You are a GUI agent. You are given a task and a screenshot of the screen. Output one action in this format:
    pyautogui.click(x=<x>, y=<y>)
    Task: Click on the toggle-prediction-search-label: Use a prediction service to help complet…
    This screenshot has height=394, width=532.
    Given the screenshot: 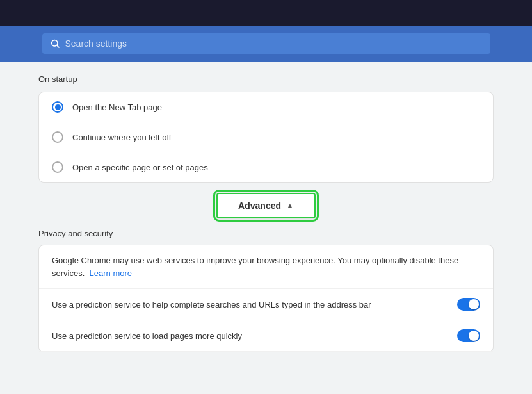 What is the action you would take?
    pyautogui.click(x=248, y=305)
    